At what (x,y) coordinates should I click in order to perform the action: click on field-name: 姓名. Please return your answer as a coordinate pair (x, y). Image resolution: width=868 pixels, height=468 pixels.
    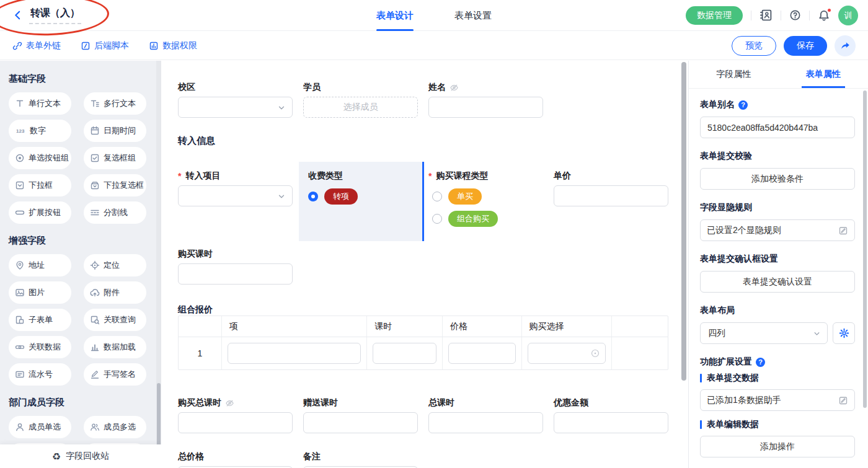
    Looking at the image, I should click on (486, 99).